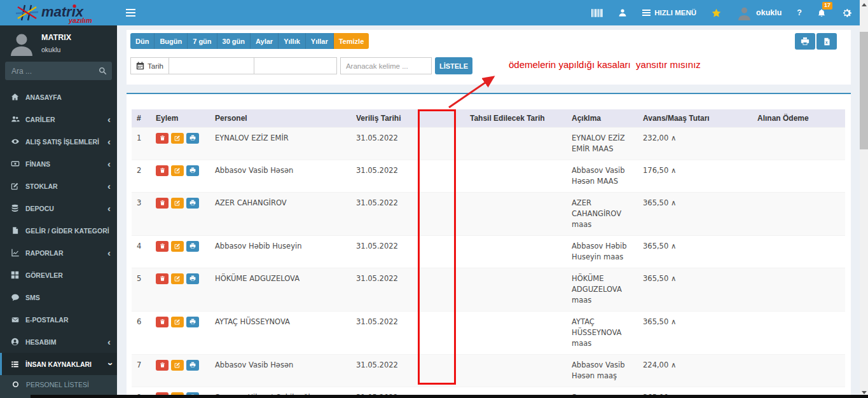 The width and height of the screenshot is (868, 398). I want to click on sidebar-item-geli-r-gi-der-kategori-: GELİR / GİDER KATEGORİ, so click(59, 230).